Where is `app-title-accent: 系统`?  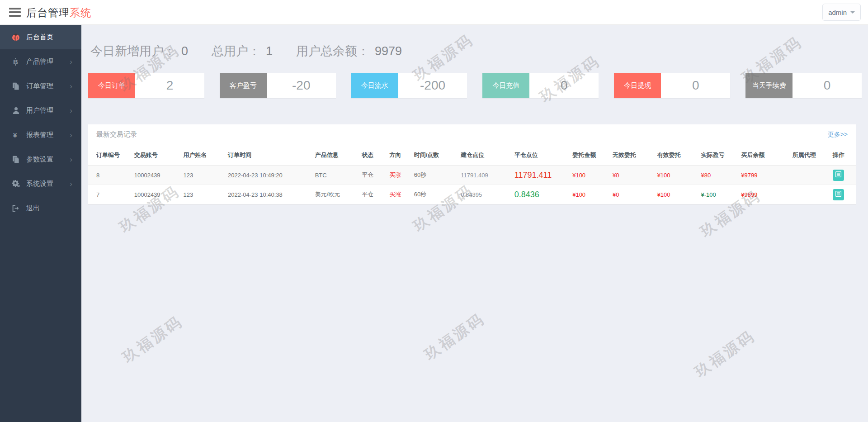
app-title-accent: 系统 is located at coordinates (80, 13).